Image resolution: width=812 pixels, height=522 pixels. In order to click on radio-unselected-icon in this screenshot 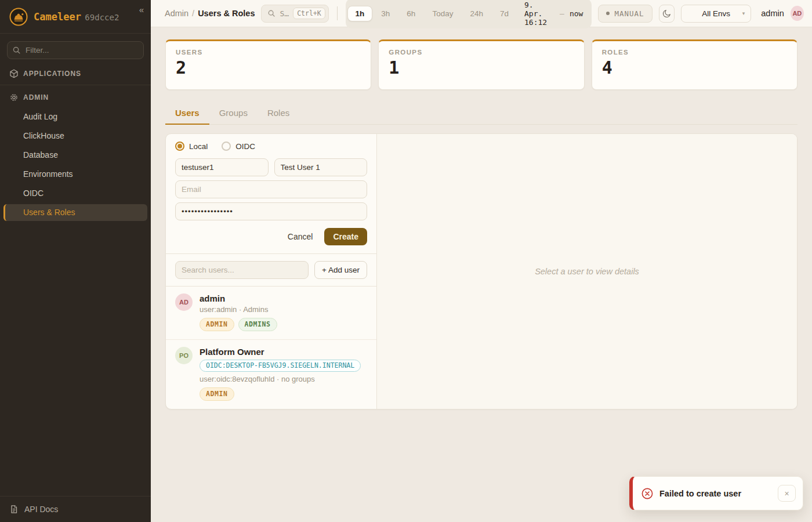, I will do `click(226, 146)`.